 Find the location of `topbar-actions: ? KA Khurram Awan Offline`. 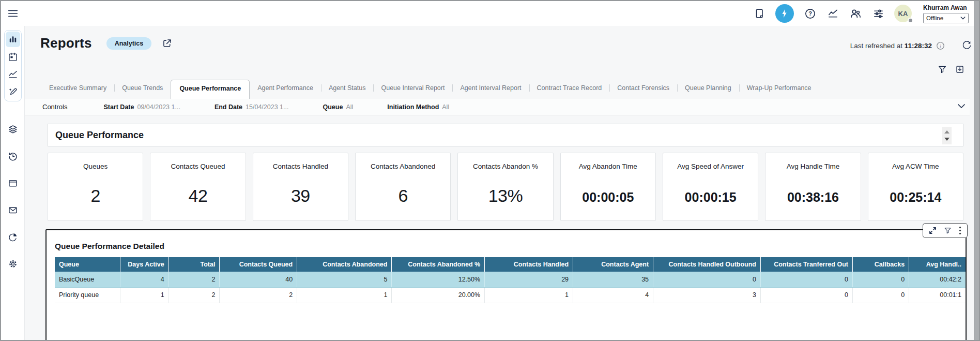

topbar-actions: ? KA Khurram Awan Offline is located at coordinates (863, 13).